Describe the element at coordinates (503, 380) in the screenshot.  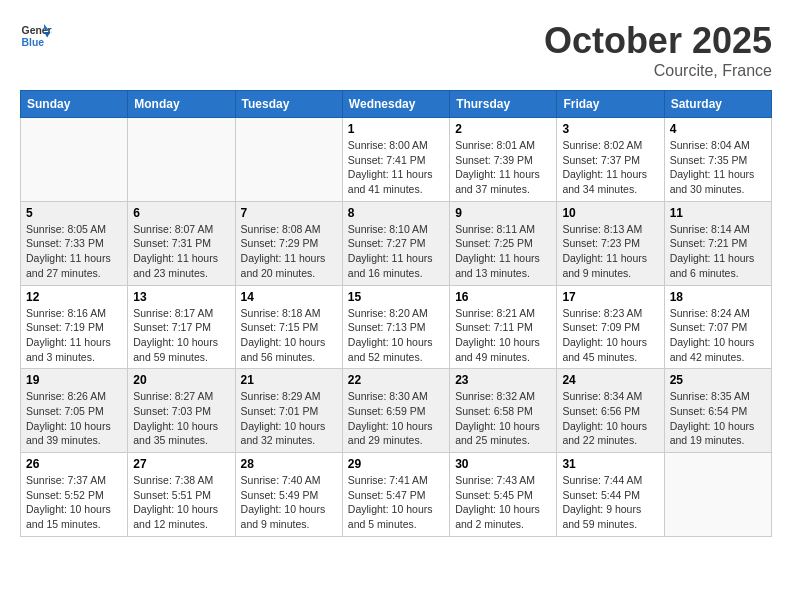
I see `day-number: 23` at that location.